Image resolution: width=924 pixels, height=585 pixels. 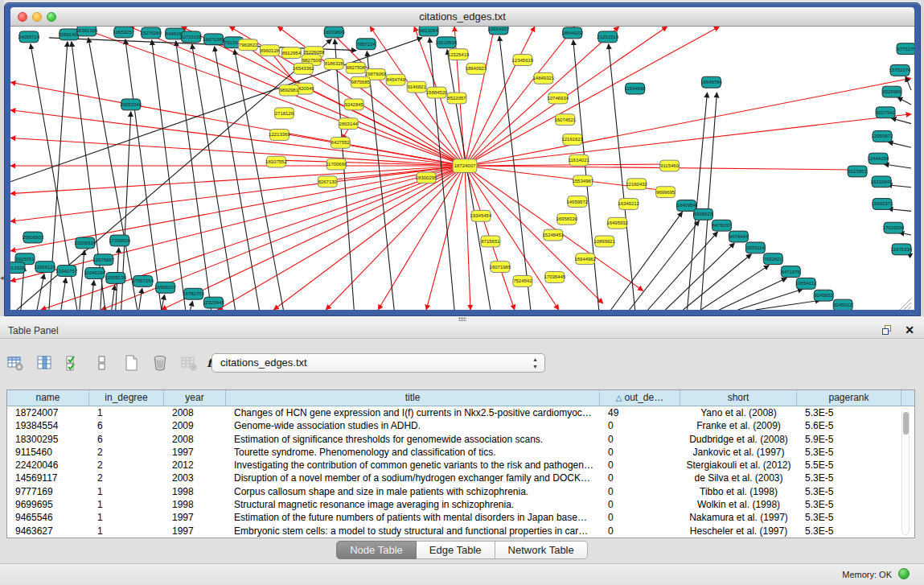 What do you see at coordinates (888, 330) in the screenshot?
I see `float-panel-icon` at bounding box center [888, 330].